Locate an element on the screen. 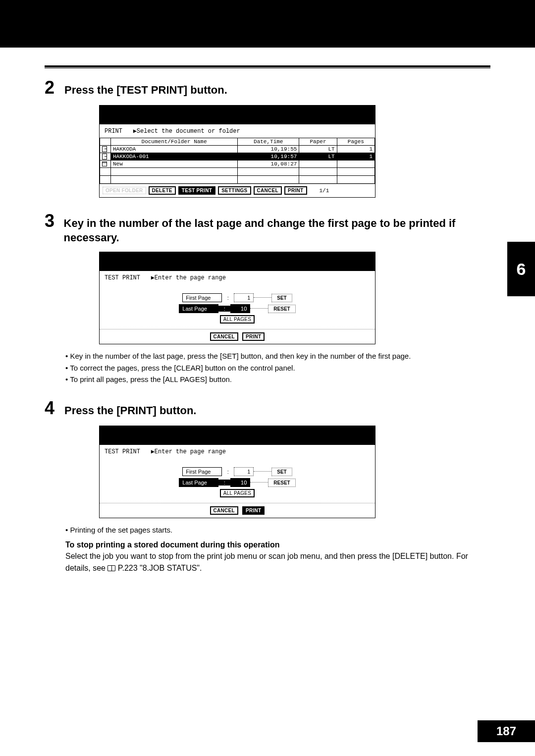 The image size is (535, 756). step-number: 4 is located at coordinates (52, 408).